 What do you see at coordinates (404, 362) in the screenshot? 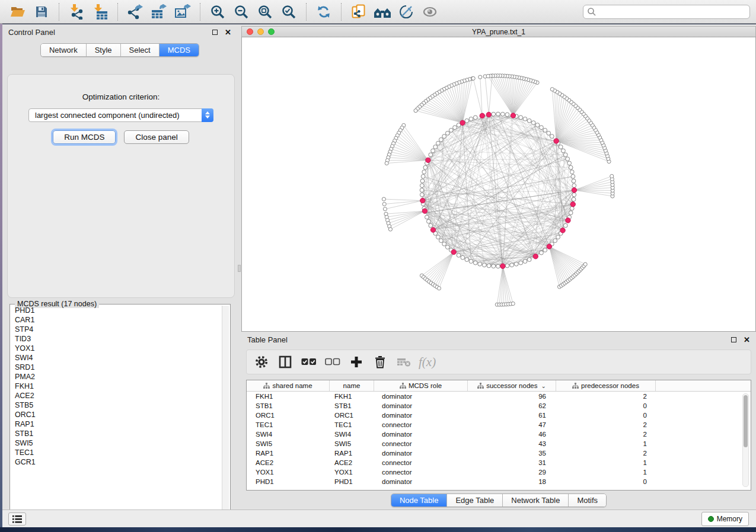
I see `clear-table-icon` at bounding box center [404, 362].